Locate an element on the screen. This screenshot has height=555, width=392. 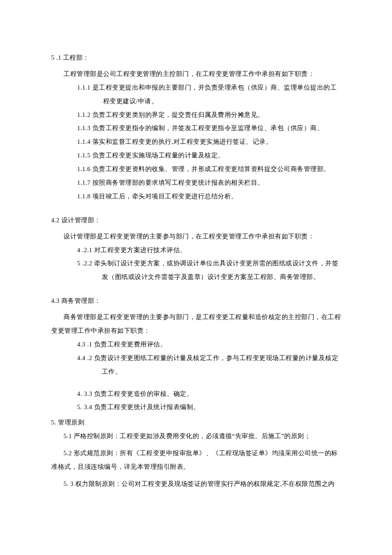
list-item: 1.1.2 负责工程变更类别的界定，提交责任归属及费用分摊意见。 is located at coordinates (209, 115).